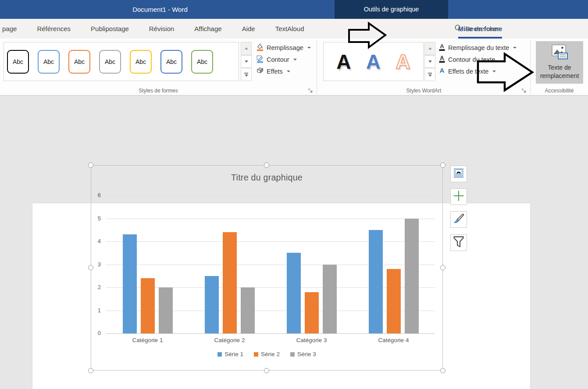  What do you see at coordinates (248, 310) in the screenshot?
I see `bar-série-3-cat2` at bounding box center [248, 310].